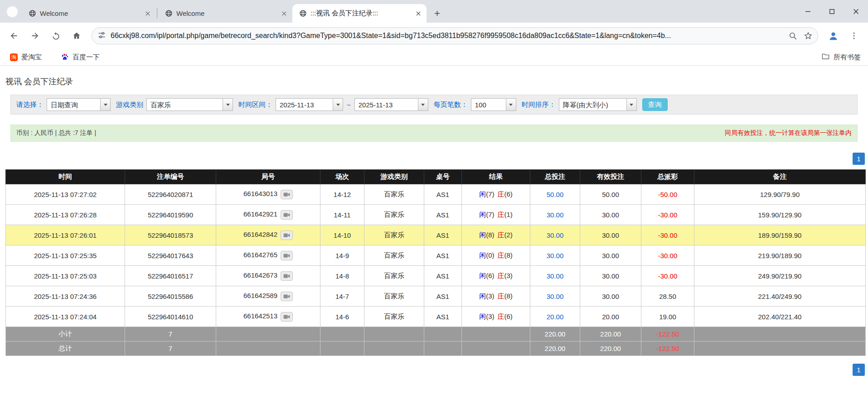  What do you see at coordinates (780, 317) in the screenshot?
I see `cell-remark: 202.40/221.40` at bounding box center [780, 317].